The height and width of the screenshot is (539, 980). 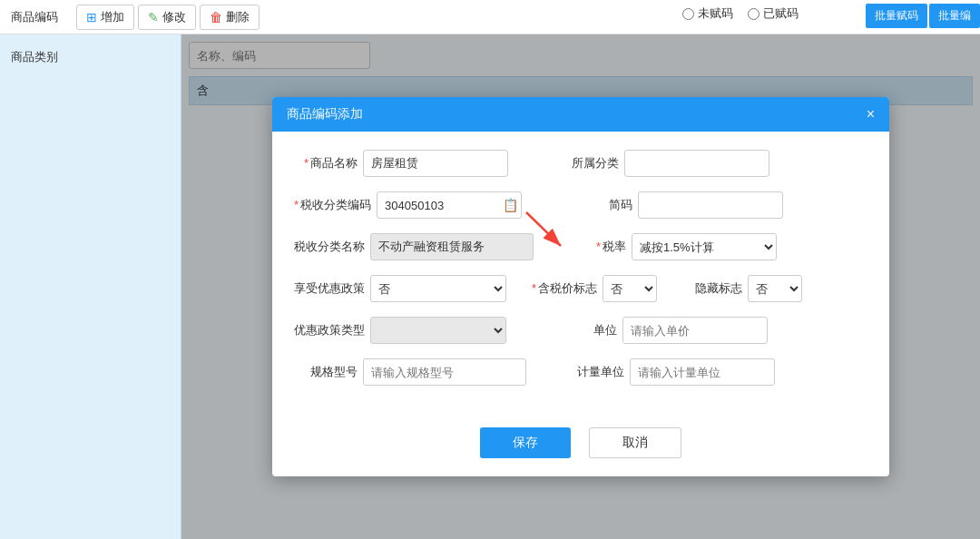 I want to click on dialog-title: 商品编码添加, so click(x=325, y=114).